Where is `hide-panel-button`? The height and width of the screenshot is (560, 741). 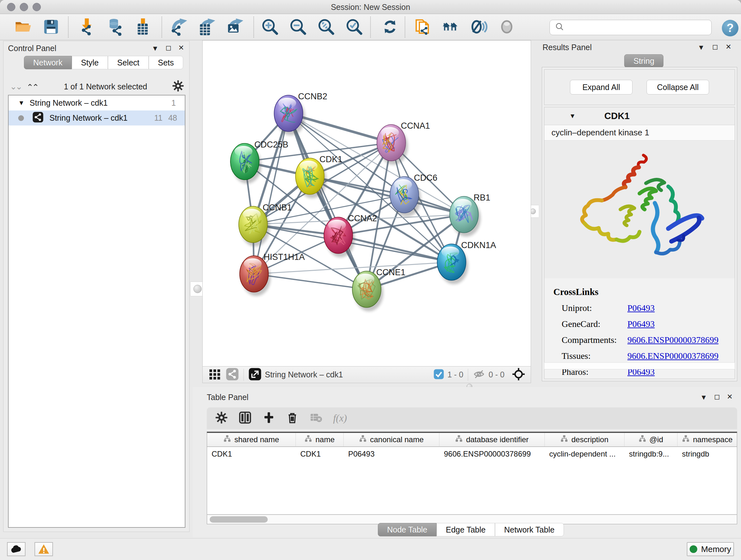 hide-panel-button is located at coordinates (478, 27).